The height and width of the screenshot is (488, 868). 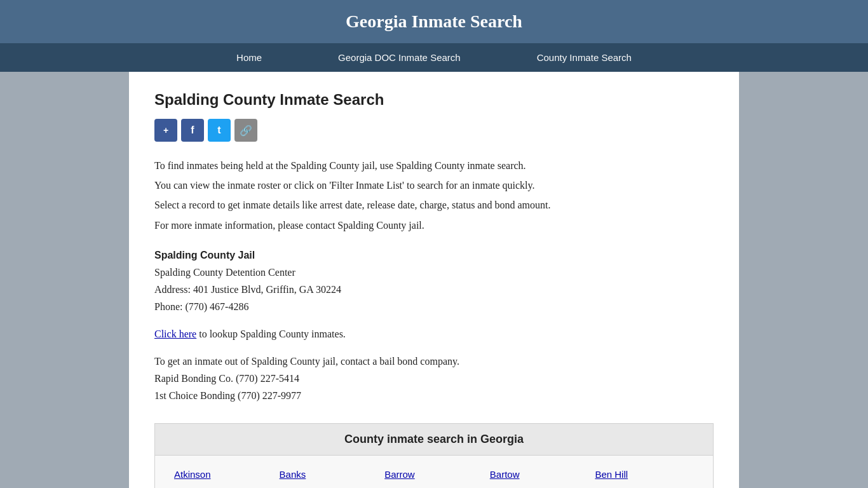 What do you see at coordinates (246, 130) in the screenshot?
I see `copy-link-button: 🔗` at bounding box center [246, 130].